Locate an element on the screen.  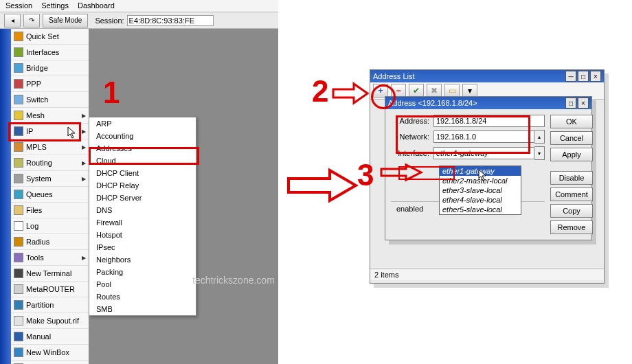
menu-settings: Settings is located at coordinates (58, 5).